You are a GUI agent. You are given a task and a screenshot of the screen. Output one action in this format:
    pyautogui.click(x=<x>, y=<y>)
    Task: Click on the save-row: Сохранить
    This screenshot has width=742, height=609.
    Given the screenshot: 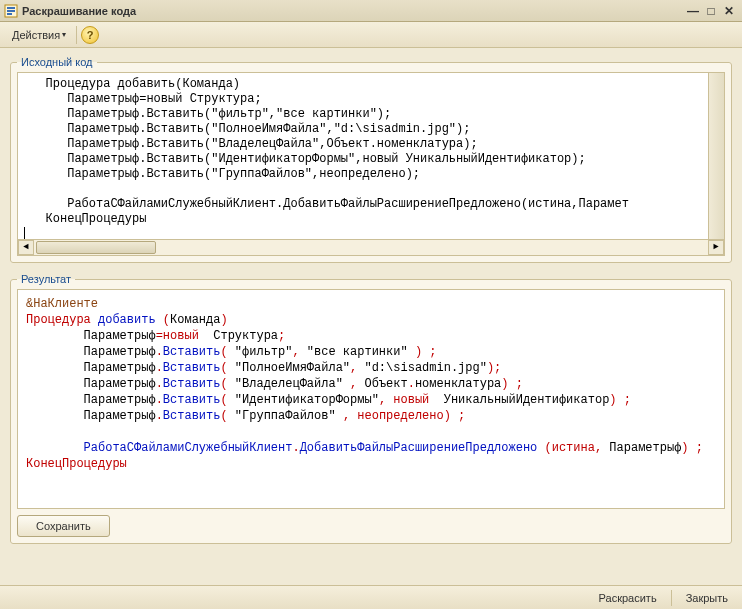 What is the action you would take?
    pyautogui.click(x=371, y=526)
    